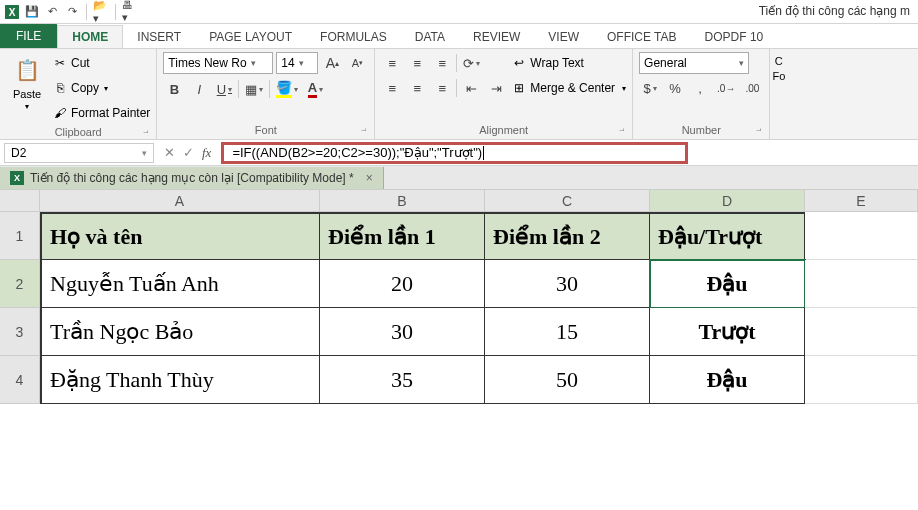 The image size is (918, 510). I want to click on app-title: Tiến độ thi công các hạng m, so click(834, 11).